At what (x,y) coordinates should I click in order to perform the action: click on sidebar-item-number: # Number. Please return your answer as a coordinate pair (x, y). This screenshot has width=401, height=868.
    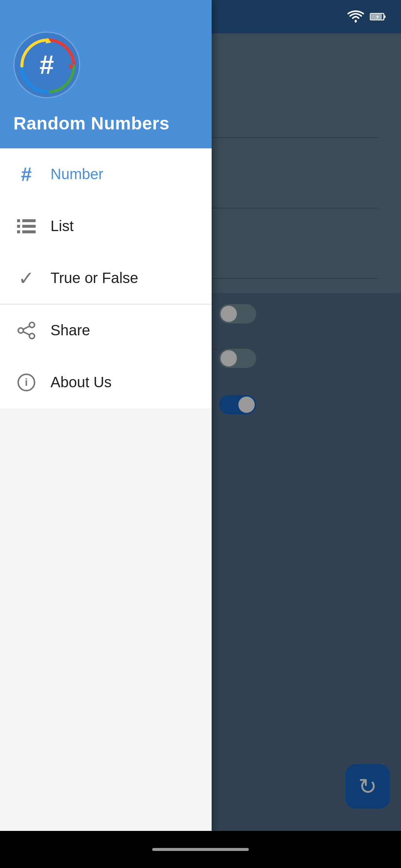
    Looking at the image, I should click on (106, 174).